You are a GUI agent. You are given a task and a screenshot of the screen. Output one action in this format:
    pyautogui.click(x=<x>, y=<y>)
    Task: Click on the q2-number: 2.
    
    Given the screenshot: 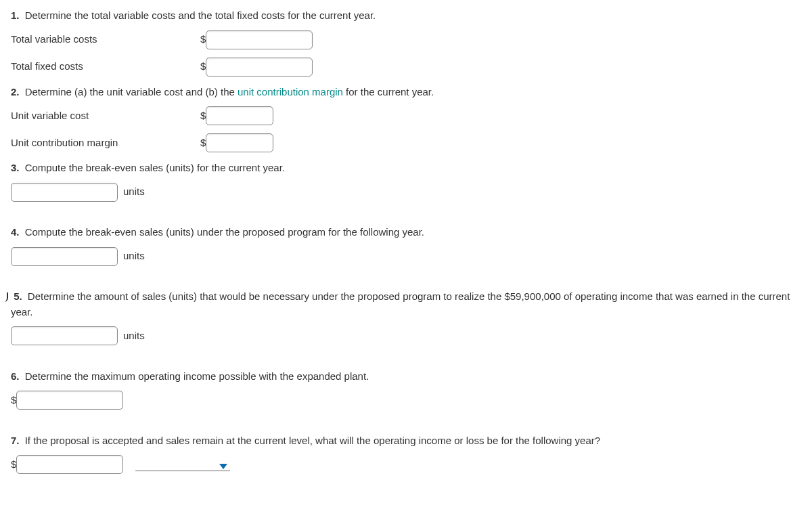 What is the action you would take?
    pyautogui.click(x=15, y=92)
    